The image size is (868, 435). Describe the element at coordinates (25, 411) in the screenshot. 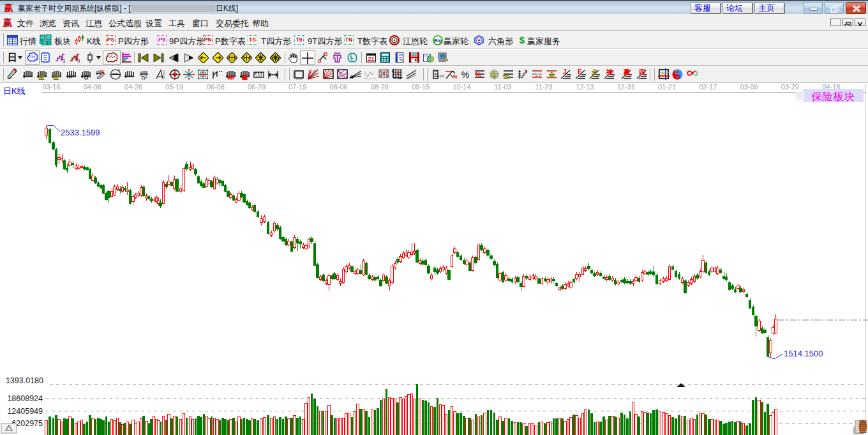

I see `svg-text: 12405949` at that location.